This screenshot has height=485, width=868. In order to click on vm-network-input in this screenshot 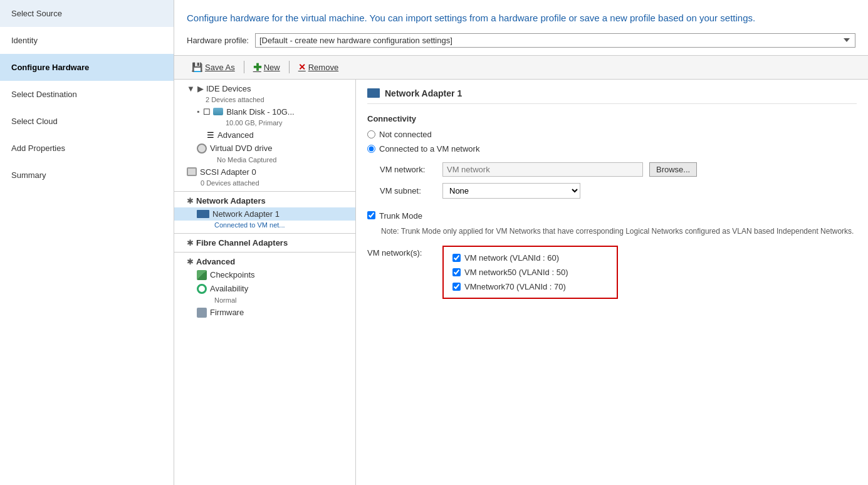, I will do `click(543, 169)`.